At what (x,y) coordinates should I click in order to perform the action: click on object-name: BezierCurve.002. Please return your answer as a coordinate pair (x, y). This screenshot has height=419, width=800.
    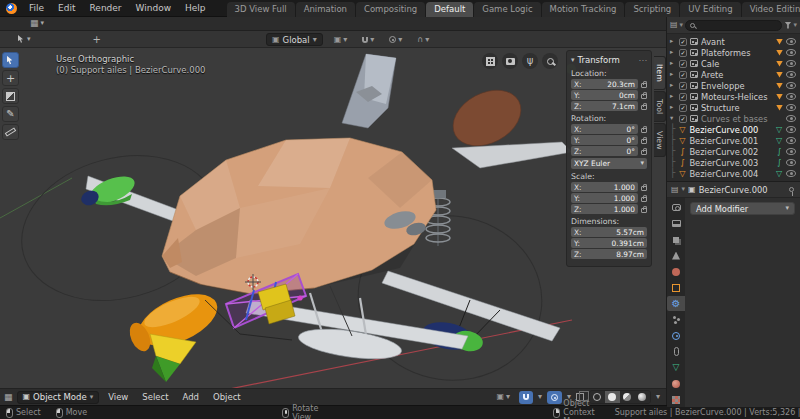
    Looking at the image, I should click on (730, 152).